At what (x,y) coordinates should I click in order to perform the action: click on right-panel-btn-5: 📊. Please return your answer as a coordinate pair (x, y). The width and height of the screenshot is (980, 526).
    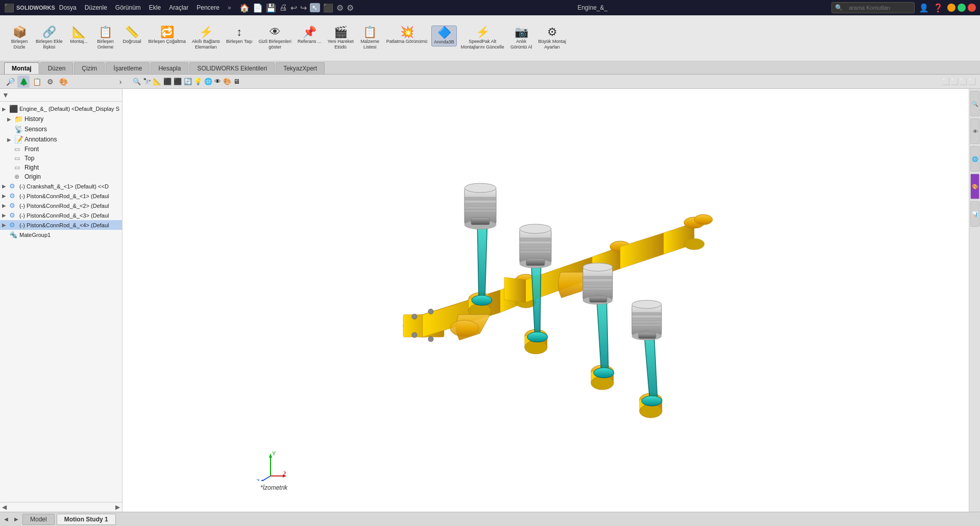
    Looking at the image, I should click on (975, 214).